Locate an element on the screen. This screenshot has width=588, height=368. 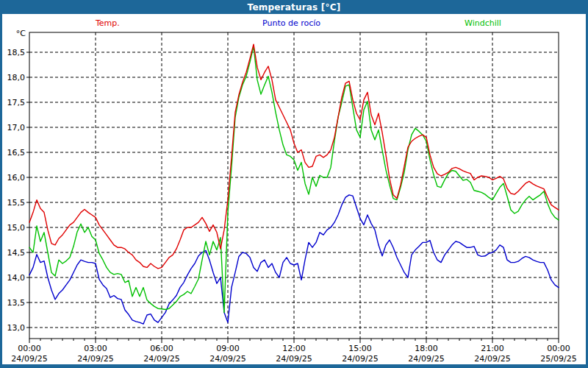
y-tick-label: 17,0 is located at coordinates (16, 128).